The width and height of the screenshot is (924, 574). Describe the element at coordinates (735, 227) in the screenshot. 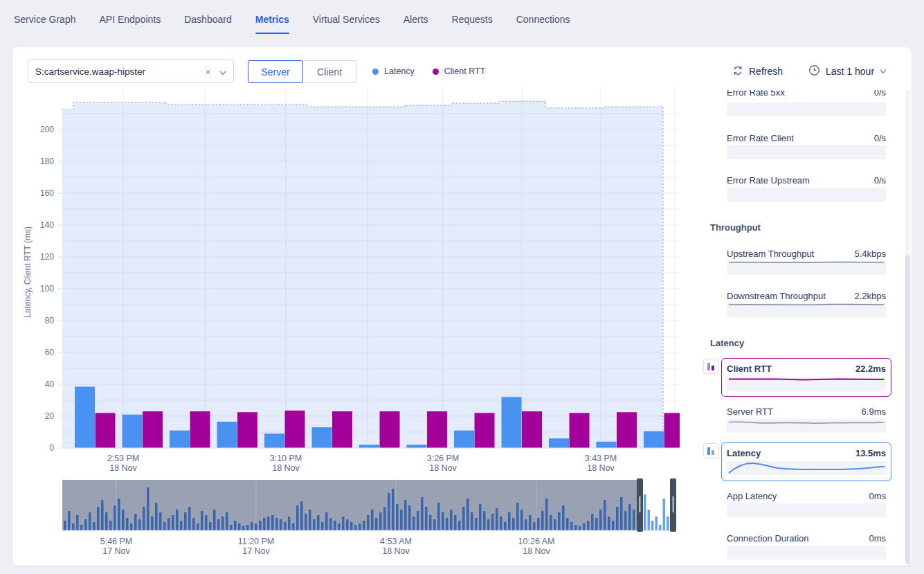

I see `section-header-throughput: Throughput` at that location.